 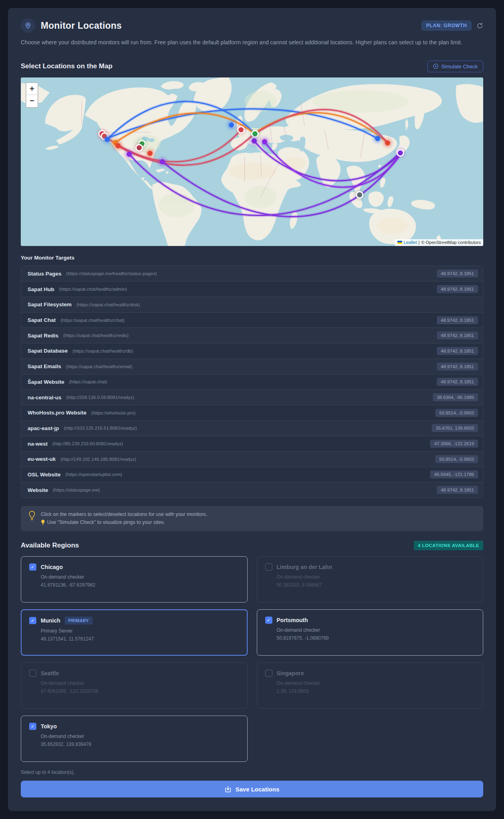 What do you see at coordinates (455, 66) in the screenshot?
I see `simulate-check-button: Simulate Check` at bounding box center [455, 66].